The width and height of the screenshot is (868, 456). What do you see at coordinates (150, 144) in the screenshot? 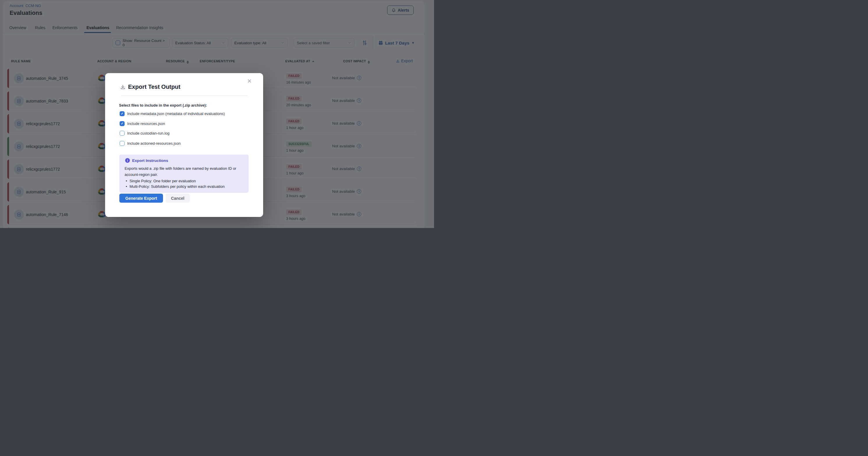
I see `option-include-actioned-resources: Include actioned-resources.json` at bounding box center [150, 144].